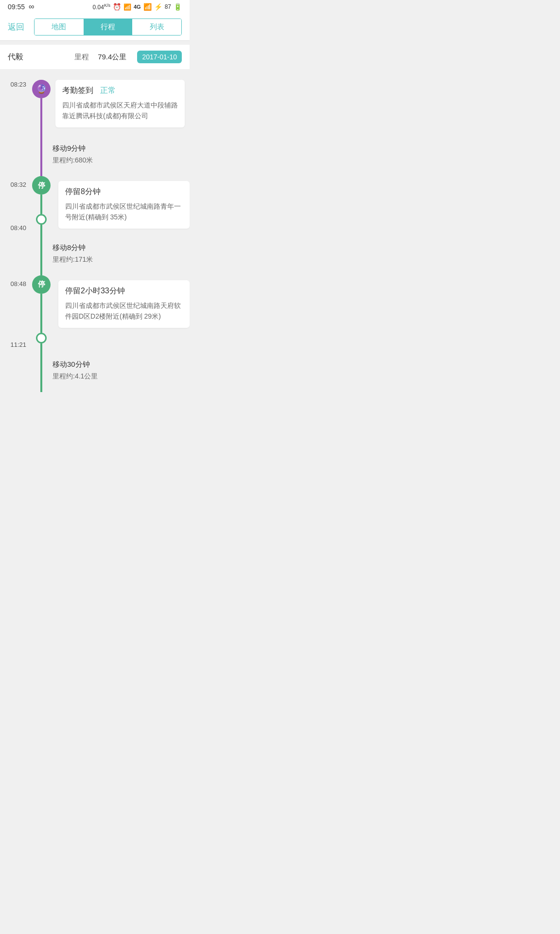 The width and height of the screenshot is (560, 934). What do you see at coordinates (121, 254) in the screenshot?
I see `move-content-2: 移动8分钟 里程约:171米` at bounding box center [121, 254].